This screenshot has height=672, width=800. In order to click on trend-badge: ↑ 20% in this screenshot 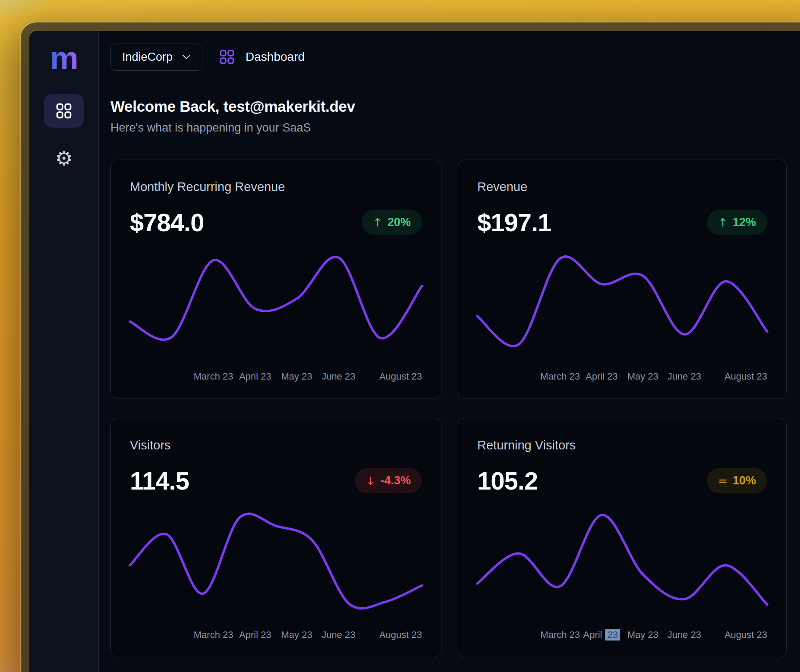, I will do `click(392, 223)`.